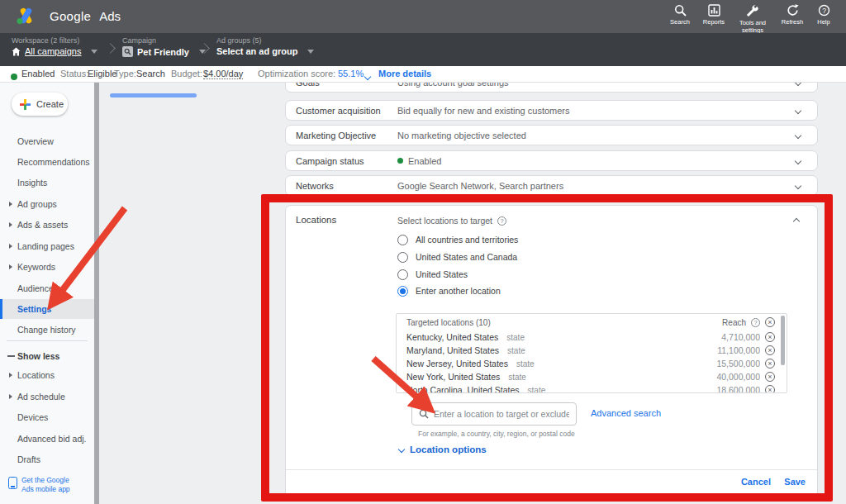  I want to click on sidebar-scrollbar, so click(97, 293).